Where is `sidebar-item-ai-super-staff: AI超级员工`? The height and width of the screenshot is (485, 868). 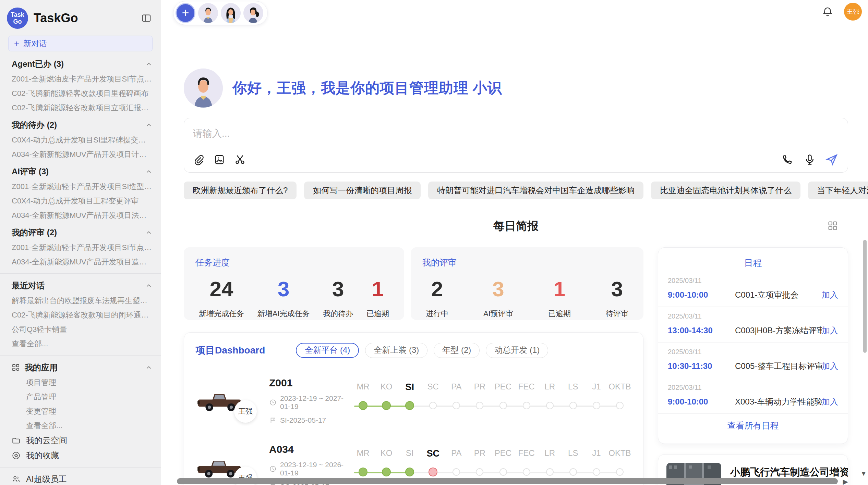
sidebar-item-ai-super-staff: AI超级员工 is located at coordinates (82, 478).